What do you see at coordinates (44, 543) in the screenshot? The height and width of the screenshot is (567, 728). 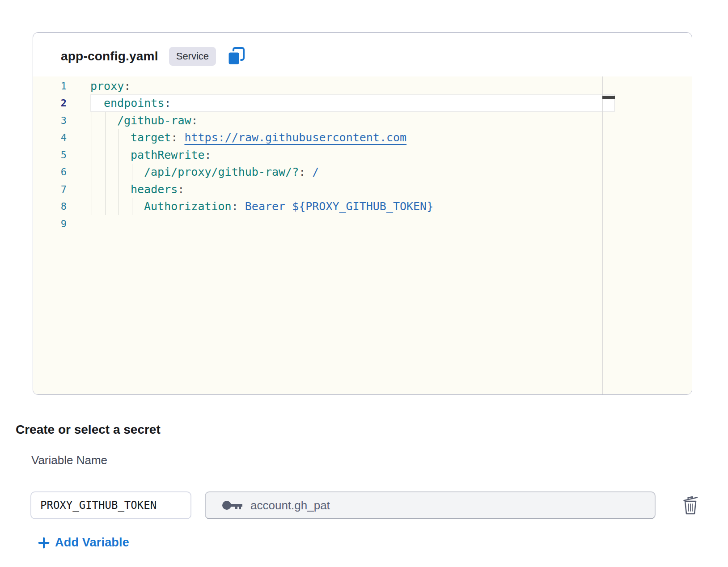 I see `plus-icon` at bounding box center [44, 543].